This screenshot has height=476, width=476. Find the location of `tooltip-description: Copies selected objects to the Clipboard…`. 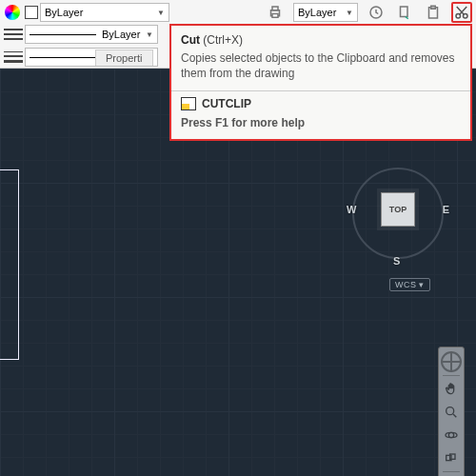

tooltip-description: Copies selected objects to the Clipboard… is located at coordinates (321, 66).